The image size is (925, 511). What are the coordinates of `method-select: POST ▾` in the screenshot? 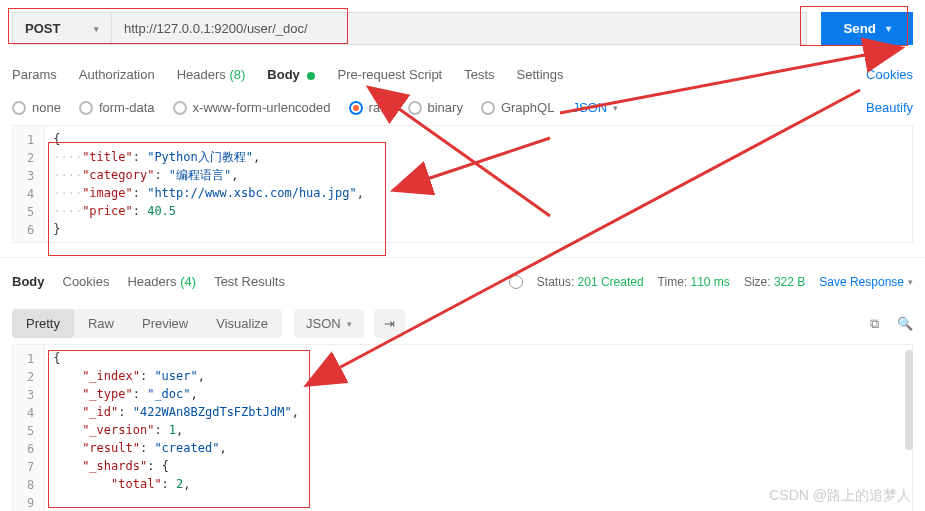 It's located at (62, 28).